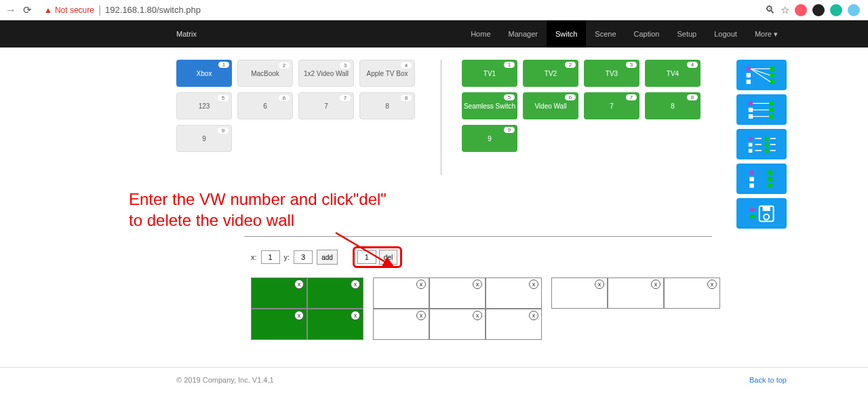  Describe the element at coordinates (441, 117) in the screenshot. I see `vertical-divider` at that location.